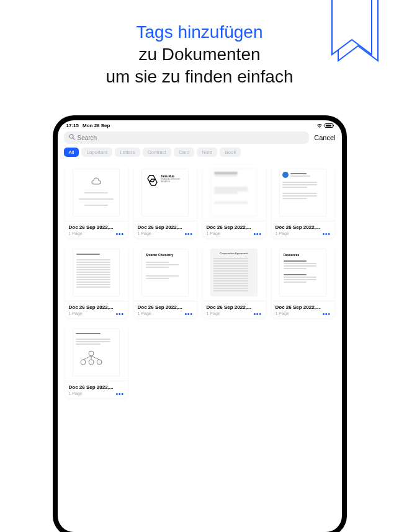  Describe the element at coordinates (165, 201) in the screenshot. I see `document-card: Jane RueFINANCIAL SERVICES MANAGERDoc 26…` at that location.